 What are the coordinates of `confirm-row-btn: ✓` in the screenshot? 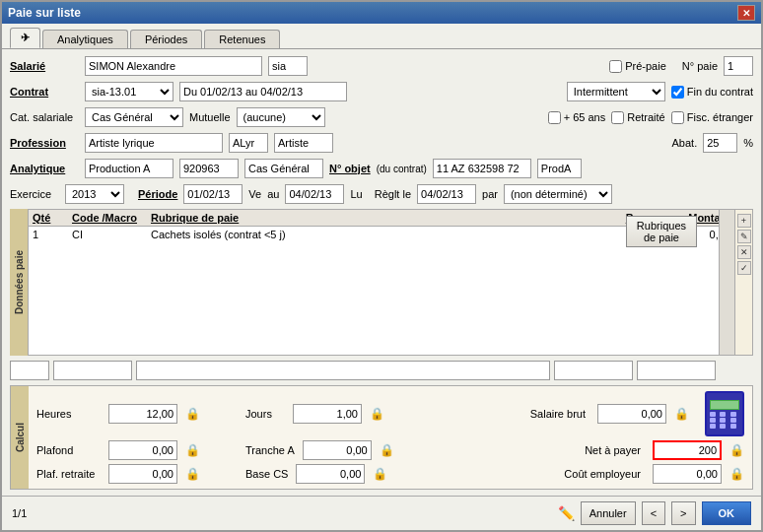 It's located at (744, 268).